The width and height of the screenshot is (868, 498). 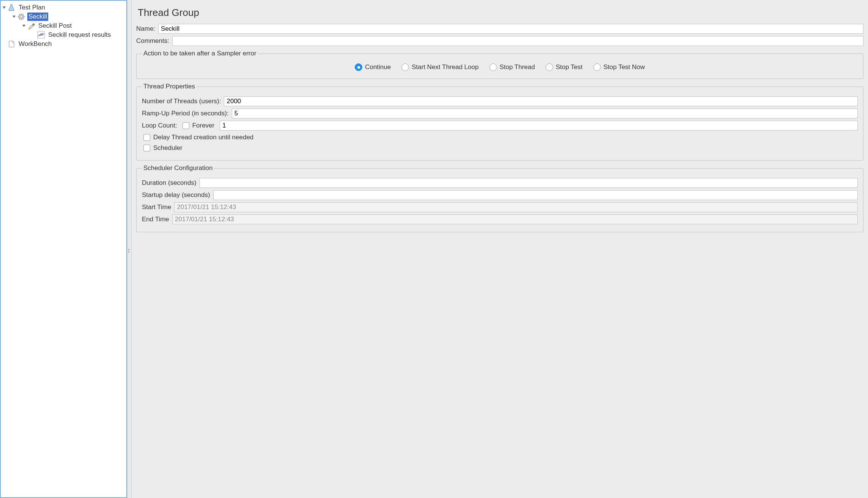 What do you see at coordinates (156, 219) in the screenshot?
I see `end-time-label: End Time` at bounding box center [156, 219].